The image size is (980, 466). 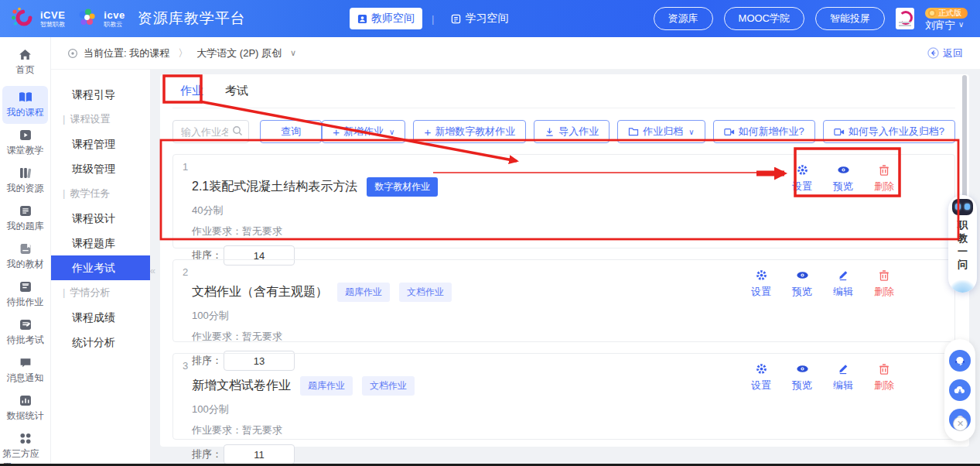 I want to click on header-right: 资源库 MOOC学院 智能投屏 正式版 刘宵宁 ∨, so click(x=817, y=19).